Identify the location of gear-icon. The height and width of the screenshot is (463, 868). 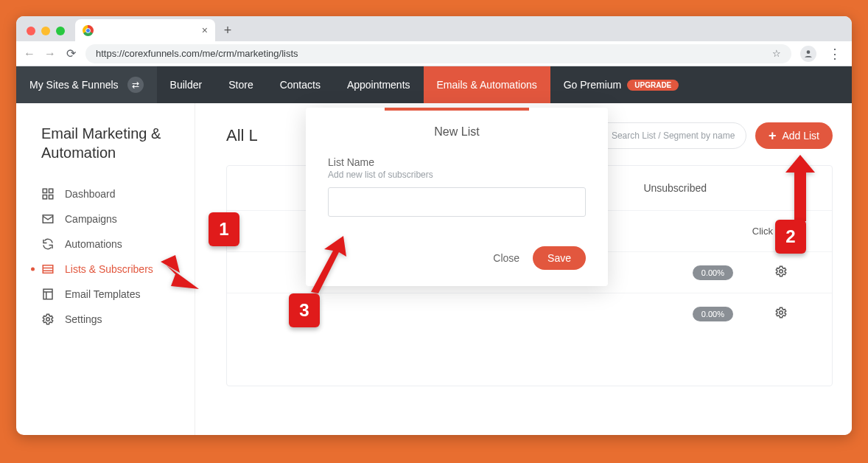
(48, 319).